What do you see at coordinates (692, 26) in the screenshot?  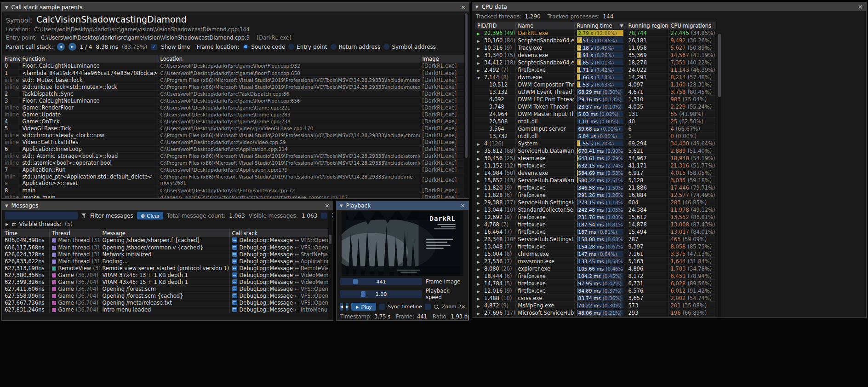 I see `column-header-cpu-migrations: CPU migrations` at bounding box center [692, 26].